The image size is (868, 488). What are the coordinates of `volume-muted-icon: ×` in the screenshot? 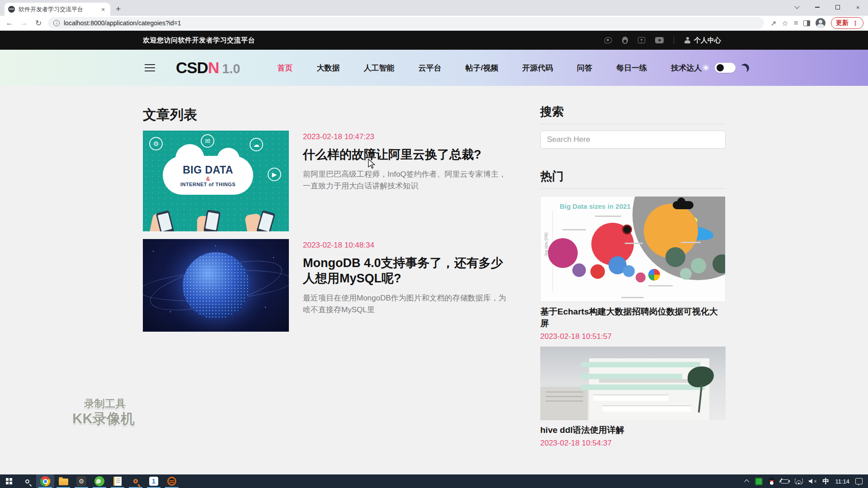 It's located at (813, 482).